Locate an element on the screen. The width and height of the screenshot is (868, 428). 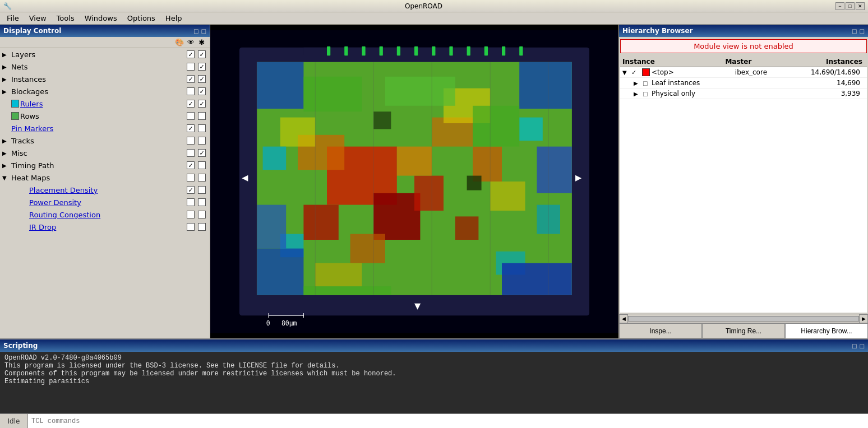
scripting-icon-2: □ is located at coordinates (862, 346).